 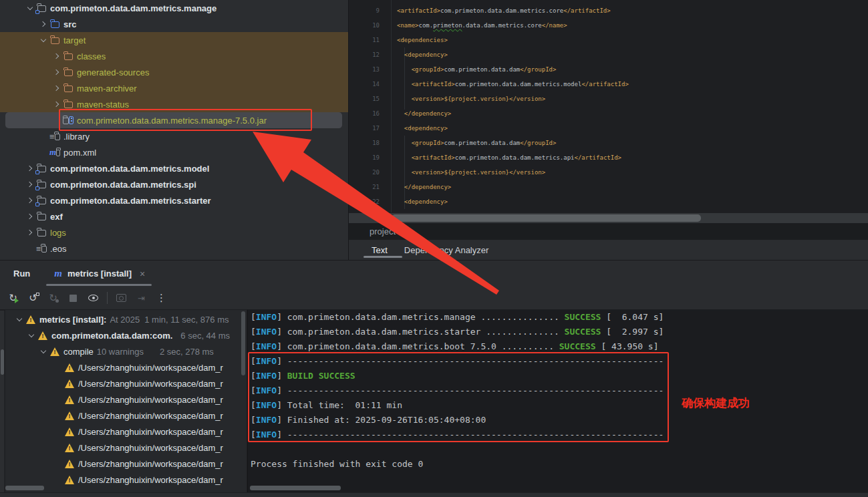 I want to click on line-number: 20, so click(x=364, y=172).